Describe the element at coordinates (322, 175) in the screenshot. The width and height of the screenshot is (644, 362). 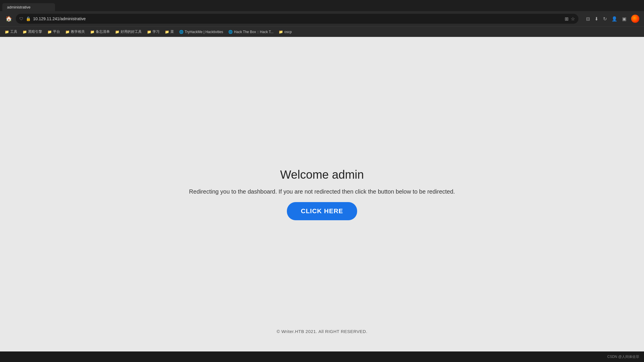
I see `welcome-title: Welcome admin` at that location.